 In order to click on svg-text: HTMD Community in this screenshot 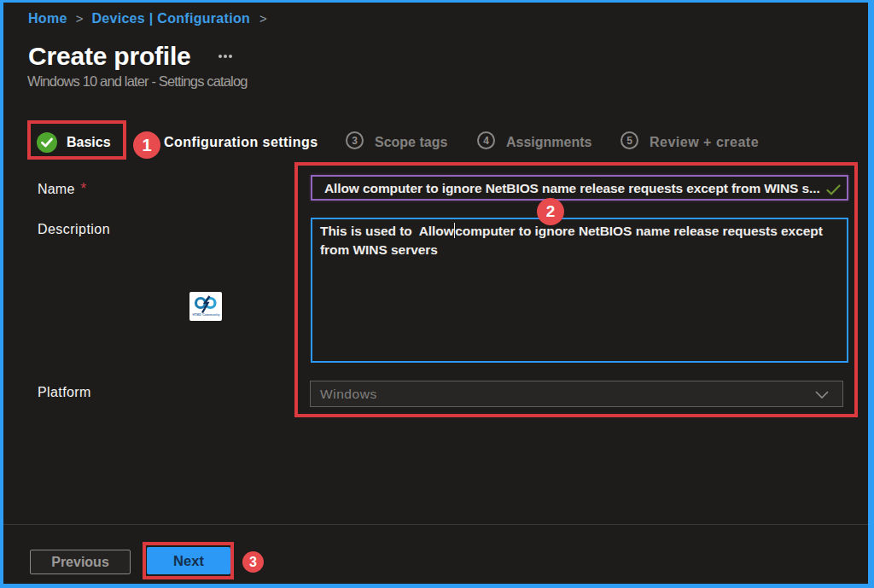, I will do `click(206, 315)`.